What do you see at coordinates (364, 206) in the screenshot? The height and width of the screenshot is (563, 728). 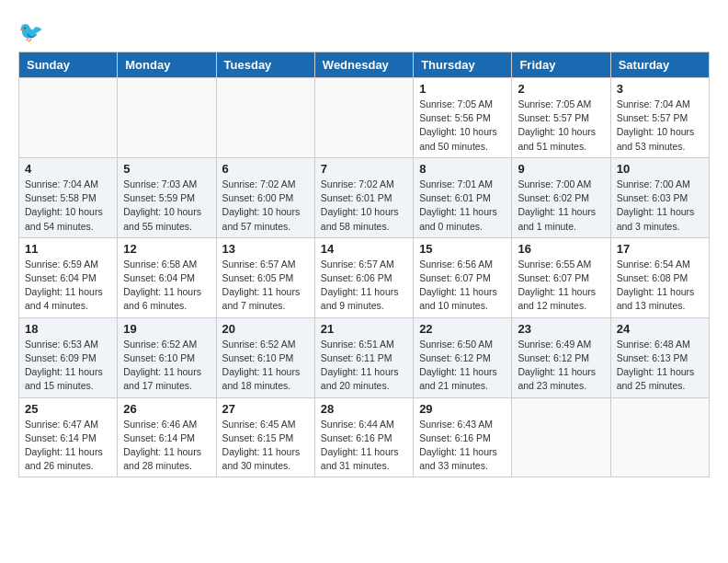 I see `day-info: Sunrise: 7:02 AMSunset: 6:01 PMDaylight:…` at bounding box center [364, 206].